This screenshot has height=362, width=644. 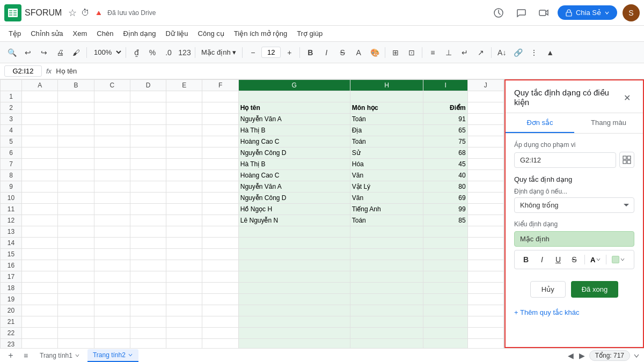 I want to click on bold-btn: B, so click(x=310, y=53).